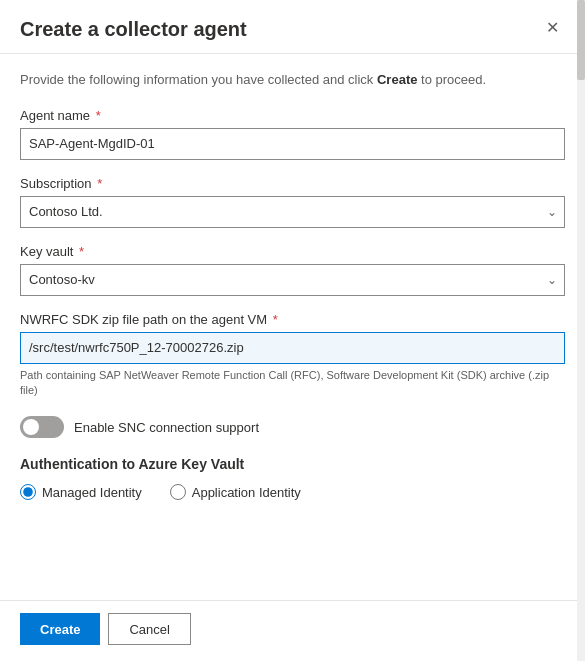 The width and height of the screenshot is (585, 661). Describe the element at coordinates (292, 27) in the screenshot. I see `dialog-header: Create a collector agent ✕` at that location.